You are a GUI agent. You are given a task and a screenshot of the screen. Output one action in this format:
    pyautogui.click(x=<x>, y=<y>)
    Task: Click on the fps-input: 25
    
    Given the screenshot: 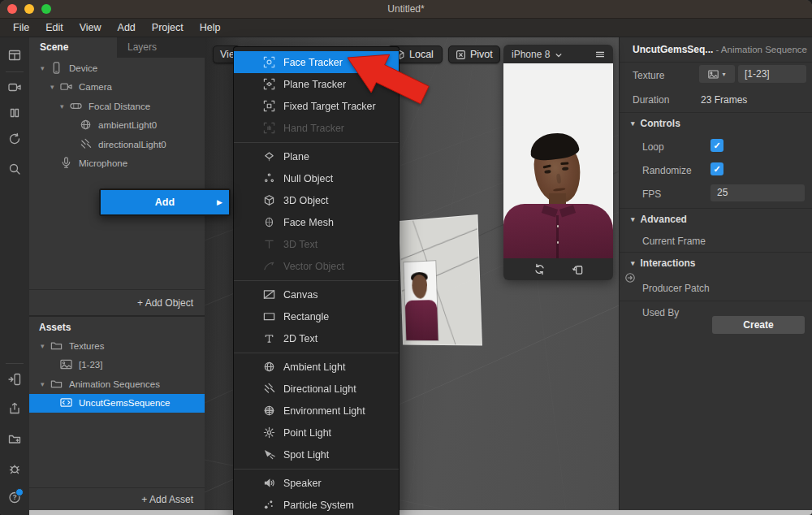 What is the action you would take?
    pyautogui.click(x=758, y=193)
    